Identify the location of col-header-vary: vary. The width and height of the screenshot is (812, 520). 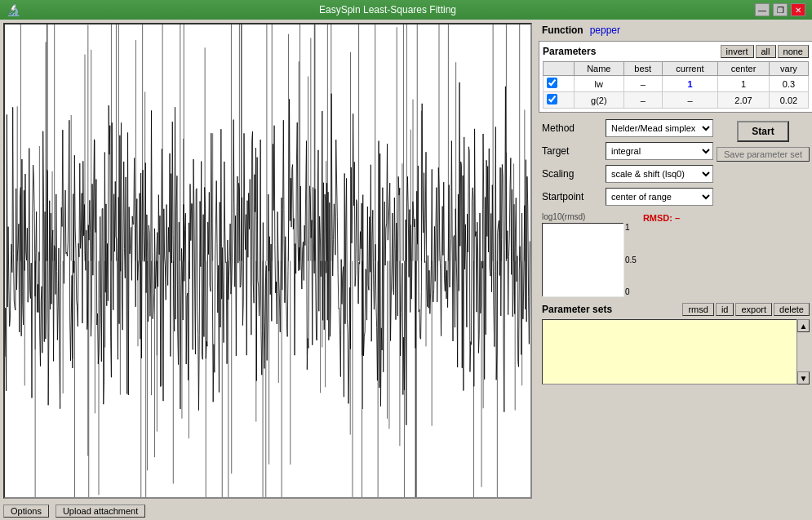
(788, 69).